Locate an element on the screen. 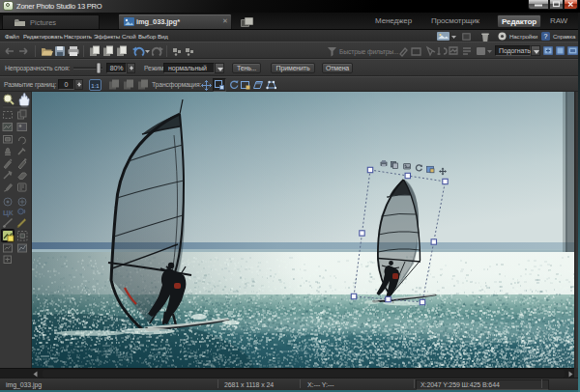 The width and height of the screenshot is (580, 392). svg-text: 1:1 is located at coordinates (95, 86).